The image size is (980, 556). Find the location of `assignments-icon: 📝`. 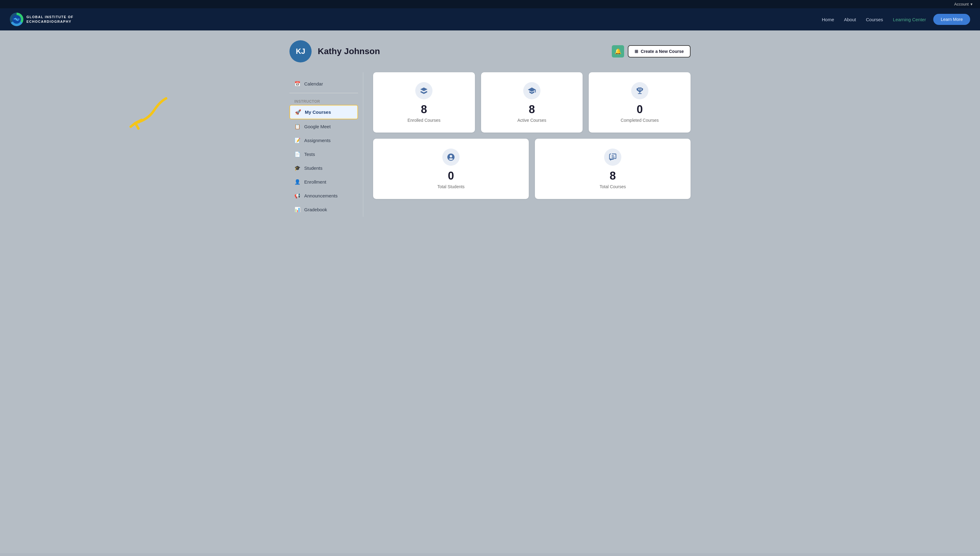

assignments-icon: 📝 is located at coordinates (298, 141).